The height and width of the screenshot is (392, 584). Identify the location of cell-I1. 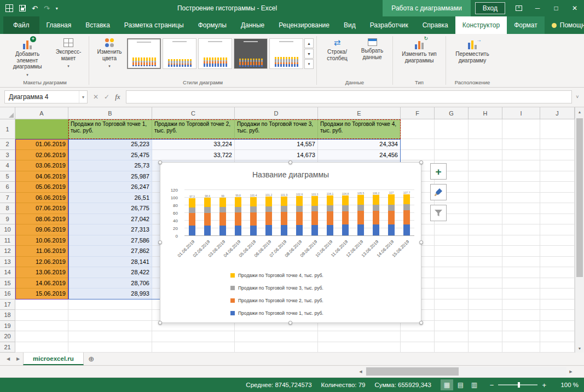
(521, 129).